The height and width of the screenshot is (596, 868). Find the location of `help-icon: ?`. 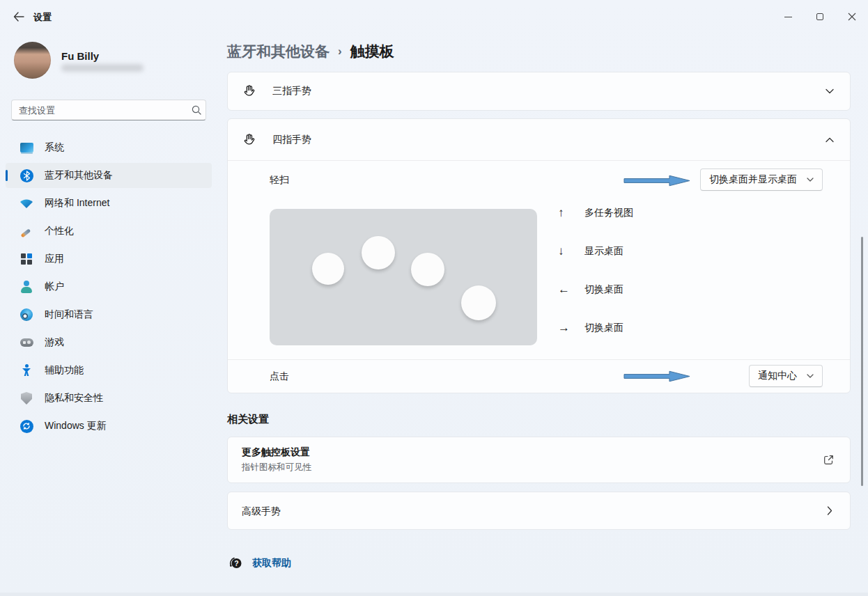

help-icon: ? is located at coordinates (235, 563).